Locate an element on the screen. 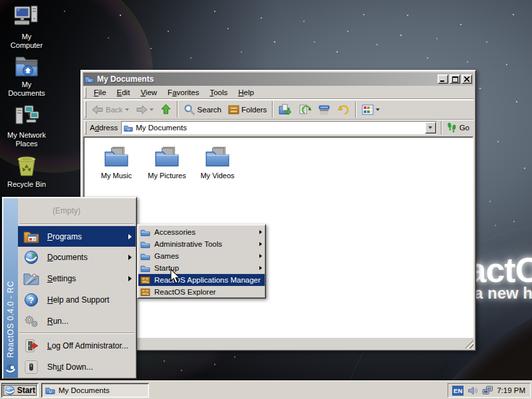 Image resolution: width=532 pixels, height=399 pixels. my-network-places-icon is located at coordinates (27, 116).